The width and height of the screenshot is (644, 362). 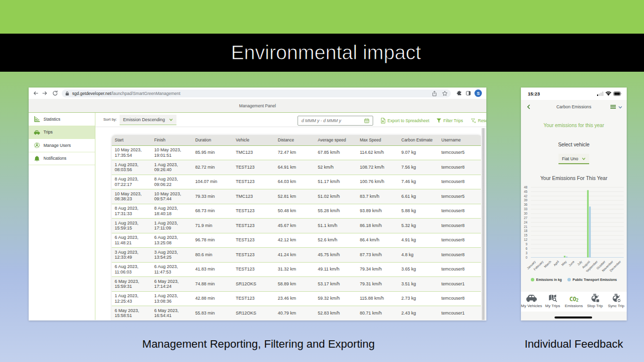 I want to click on forward-icon, so click(x=44, y=93).